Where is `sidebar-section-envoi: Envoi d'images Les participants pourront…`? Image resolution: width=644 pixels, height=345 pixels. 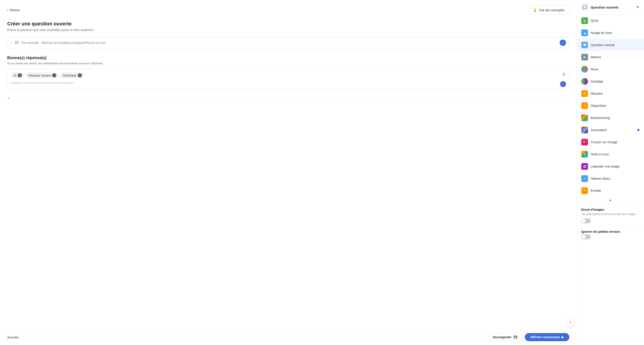
sidebar-section-envoi: Envoi d'images Les participants pourront… is located at coordinates (610, 215).